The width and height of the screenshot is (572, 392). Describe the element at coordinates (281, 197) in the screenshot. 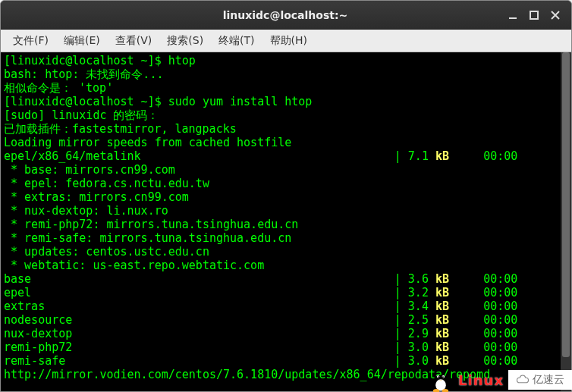

I see `terminal-line: * extras: mirrors.cn99.com` at that location.